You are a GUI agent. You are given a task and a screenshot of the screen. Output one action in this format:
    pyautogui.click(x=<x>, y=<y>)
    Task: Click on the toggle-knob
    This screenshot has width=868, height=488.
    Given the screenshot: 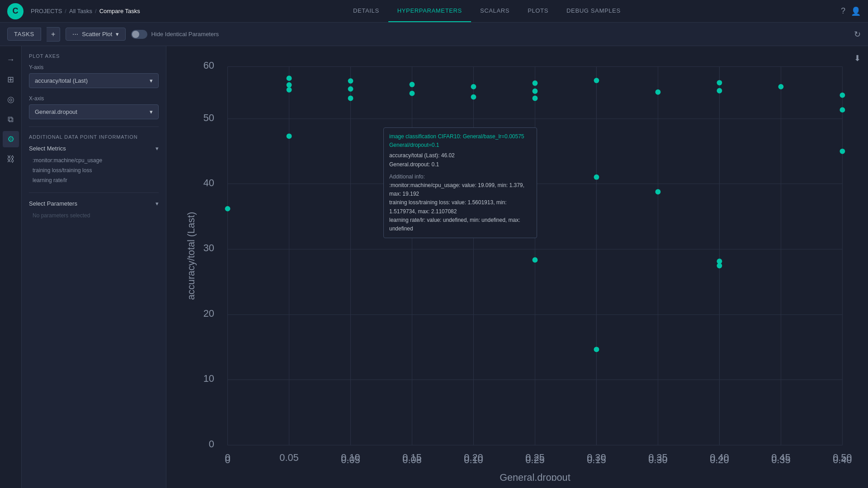 What is the action you would take?
    pyautogui.click(x=136, y=34)
    